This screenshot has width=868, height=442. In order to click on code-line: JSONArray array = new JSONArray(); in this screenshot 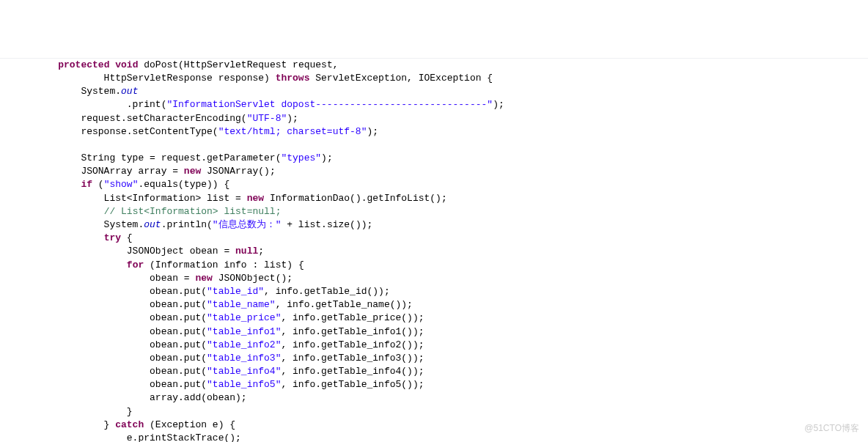, I will do `click(448, 172)`.